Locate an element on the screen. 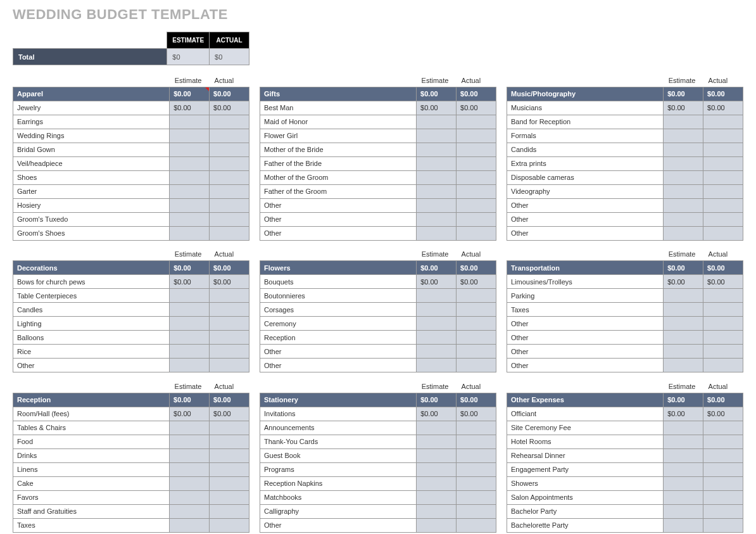 The width and height of the screenshot is (756, 534). summary-total-actual: $0 is located at coordinates (229, 57).